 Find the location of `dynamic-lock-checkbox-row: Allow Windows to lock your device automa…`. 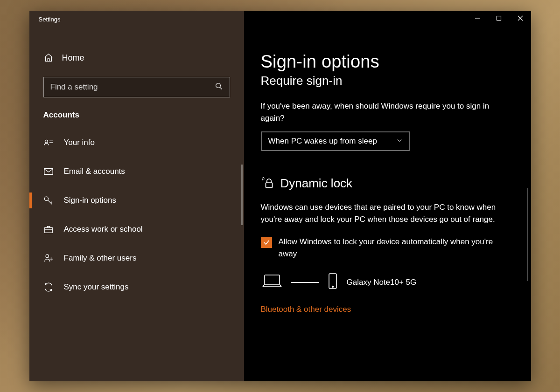

dynamic-lock-checkbox-row: Allow Windows to lock your device automa… is located at coordinates (386, 248).